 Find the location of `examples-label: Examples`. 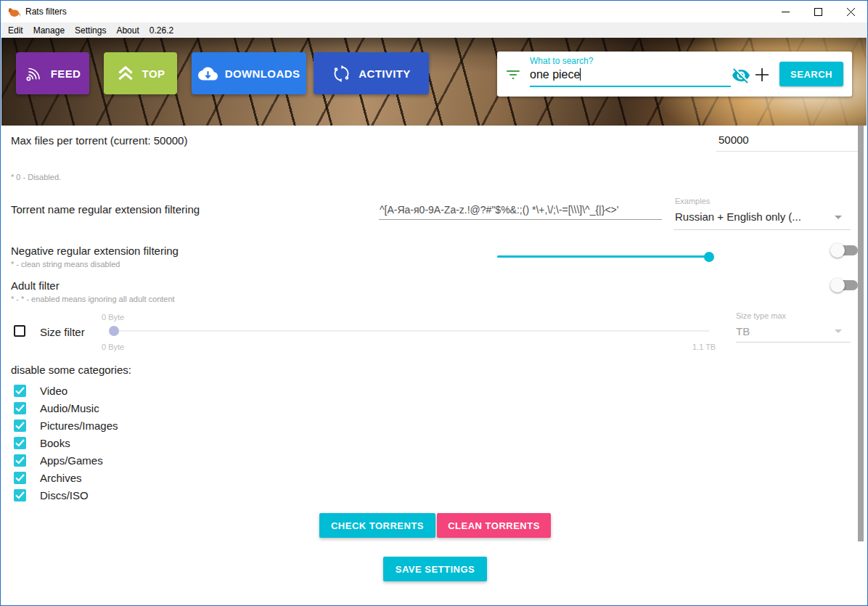

examples-label: Examples is located at coordinates (692, 201).